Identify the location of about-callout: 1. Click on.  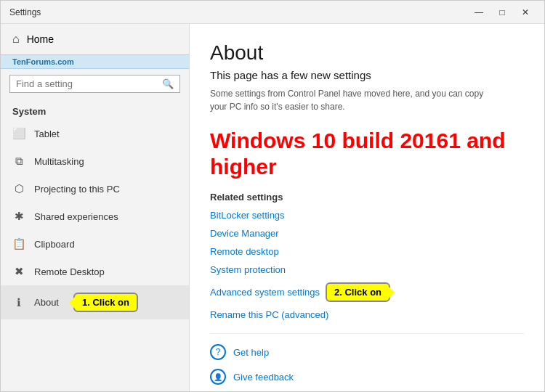
(106, 302).